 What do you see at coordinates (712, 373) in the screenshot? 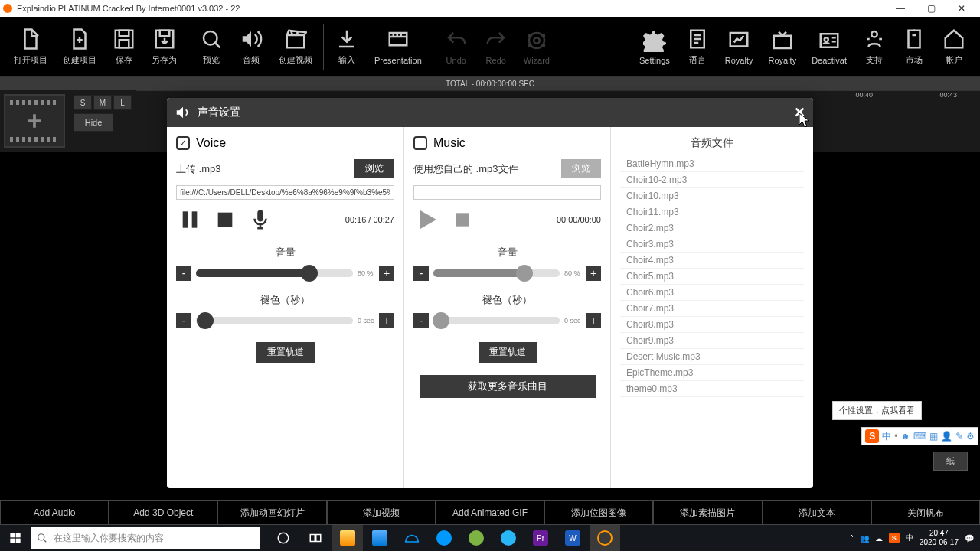
I see `list-item: EpicTheme.mp3` at bounding box center [712, 373].